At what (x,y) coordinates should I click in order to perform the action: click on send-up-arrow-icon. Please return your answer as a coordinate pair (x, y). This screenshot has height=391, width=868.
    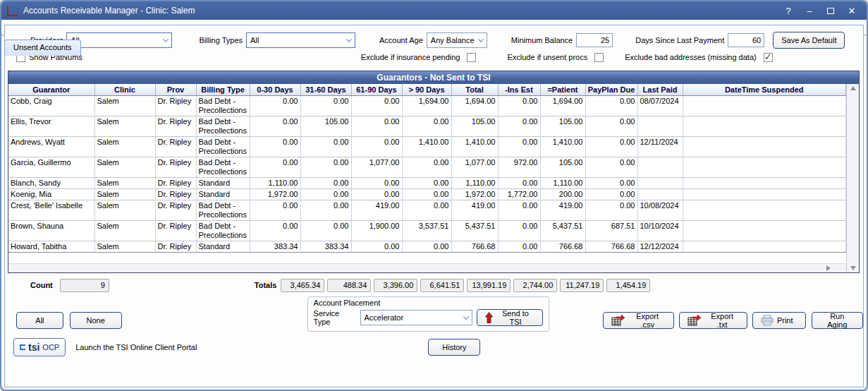
    Looking at the image, I should click on (489, 318).